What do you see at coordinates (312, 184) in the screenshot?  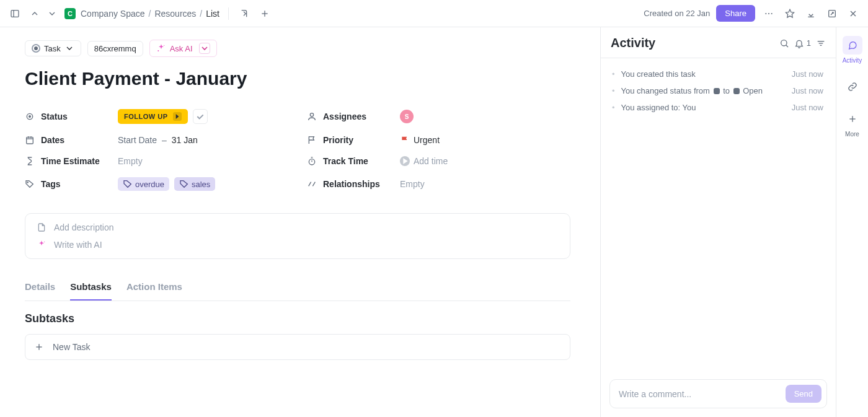 I see `relationship-icon` at bounding box center [312, 184].